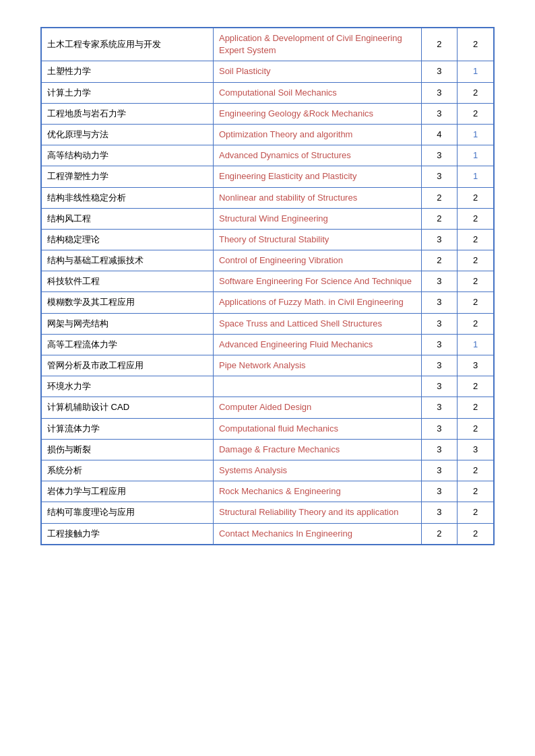  Describe the element at coordinates (128, 44) in the screenshot. I see `chinese-name: 土木工程专家系统应用与开发` at that location.